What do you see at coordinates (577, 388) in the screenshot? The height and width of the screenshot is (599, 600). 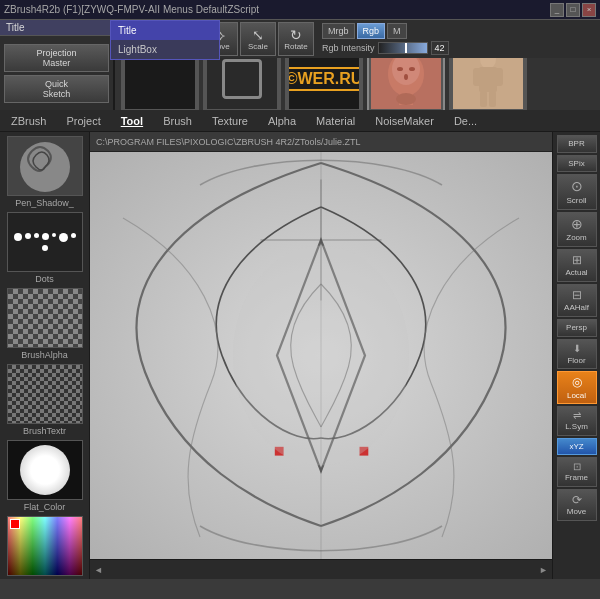 I see `local-button: ◎ Local` at bounding box center [577, 388].